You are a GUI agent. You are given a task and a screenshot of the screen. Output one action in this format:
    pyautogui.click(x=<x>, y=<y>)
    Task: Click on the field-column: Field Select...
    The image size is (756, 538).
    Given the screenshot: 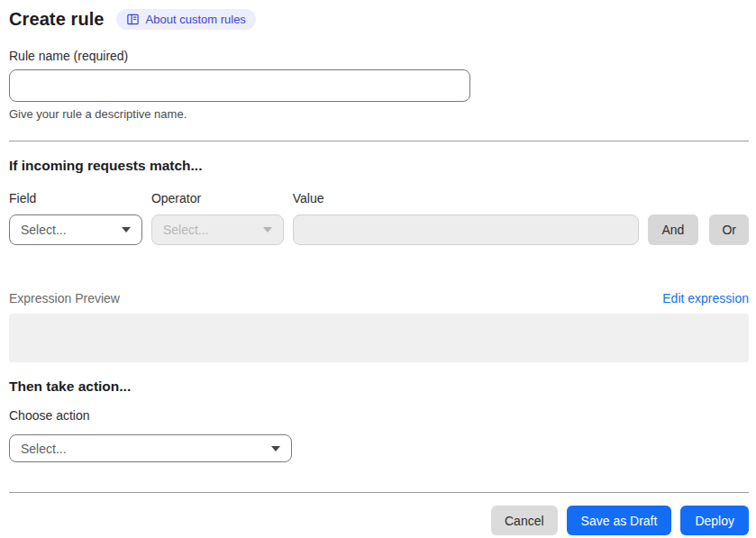 What is the action you would take?
    pyautogui.click(x=76, y=218)
    